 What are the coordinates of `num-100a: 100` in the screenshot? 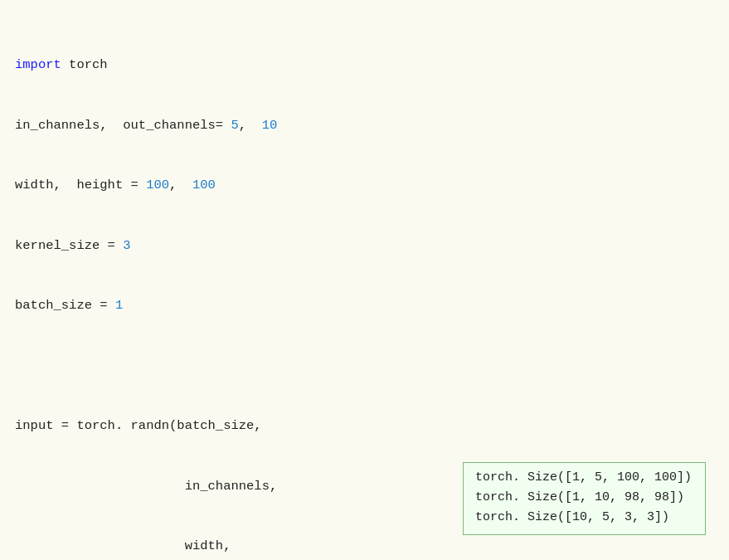 It's located at (158, 185).